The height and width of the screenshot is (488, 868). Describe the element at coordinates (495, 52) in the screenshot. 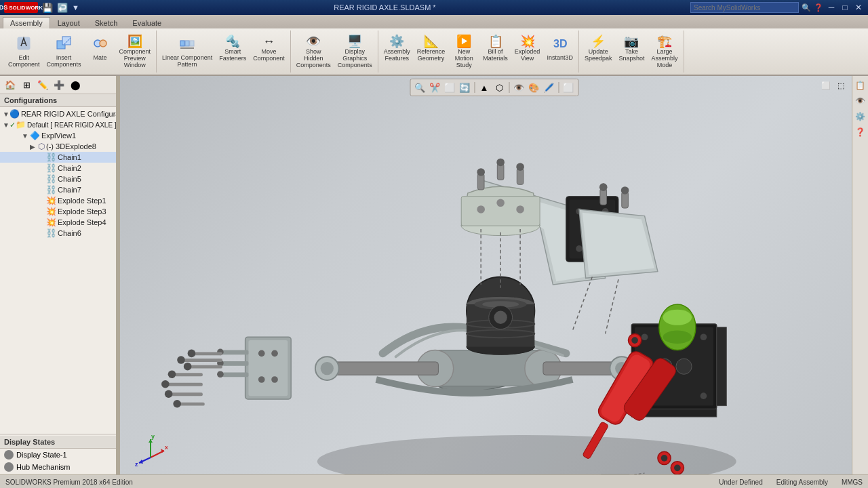

I see `bill-of-materials-button: 📋 Bill ofMaterials` at that location.